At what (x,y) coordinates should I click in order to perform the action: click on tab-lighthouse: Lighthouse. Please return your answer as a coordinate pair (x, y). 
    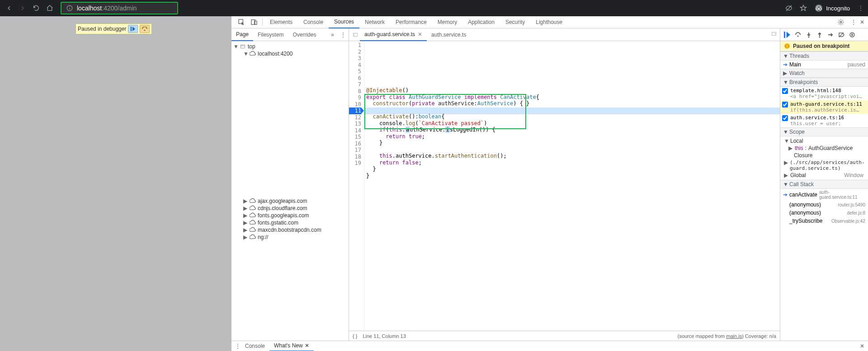
    Looking at the image, I should click on (549, 23).